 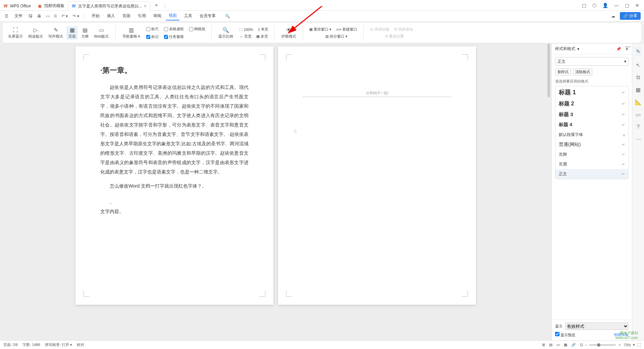 I want to click on view-mode-icon: 🔗, so click(x=574, y=345).